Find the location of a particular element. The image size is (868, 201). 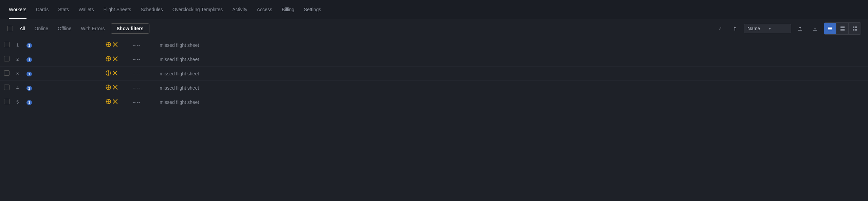

nav-item-cards: Cards is located at coordinates (42, 10).